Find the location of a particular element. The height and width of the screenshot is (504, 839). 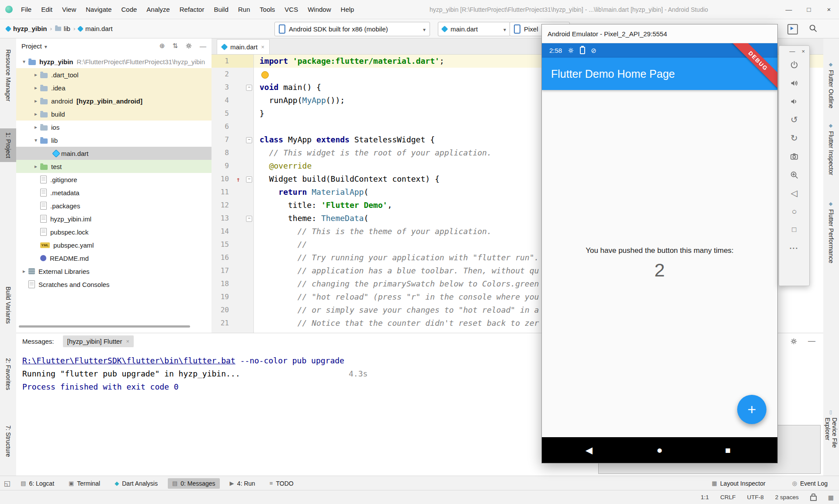

tree-row-metadata: .metadata is located at coordinates (114, 193).